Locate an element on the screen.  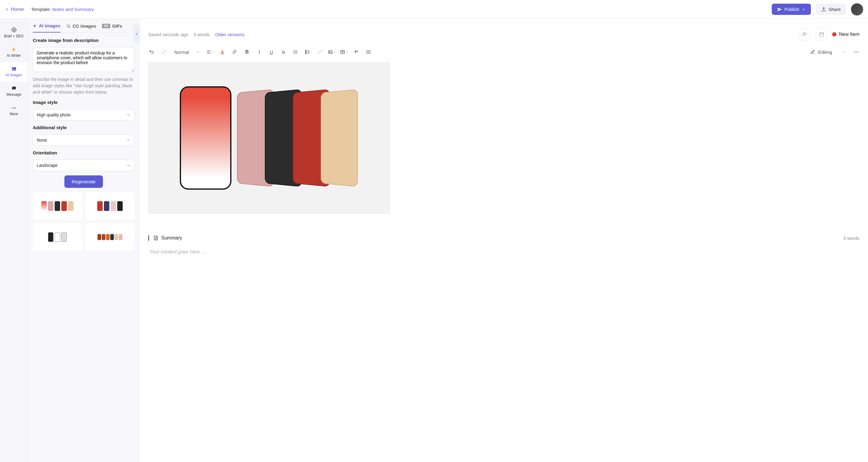
panel-tabs: AI images CC images GIF GIFs is located at coordinates (84, 26).